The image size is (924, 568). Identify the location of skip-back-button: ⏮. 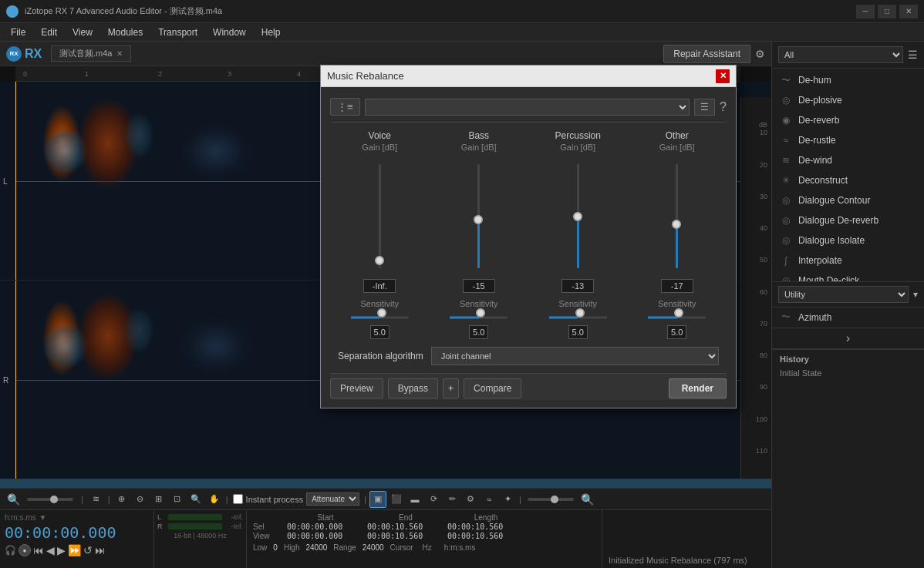
(39, 550).